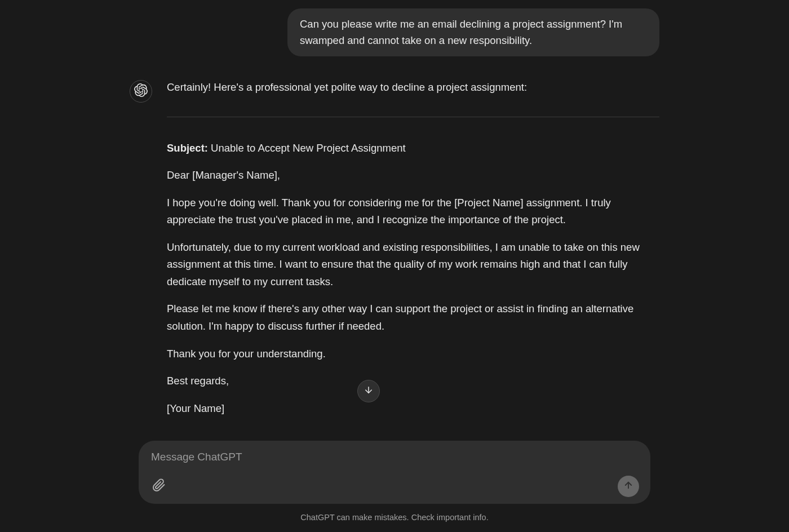 This screenshot has height=532, width=789. What do you see at coordinates (394, 517) in the screenshot?
I see `disclaimer-text: ChatGPT can make mistakes. Check importa…` at bounding box center [394, 517].